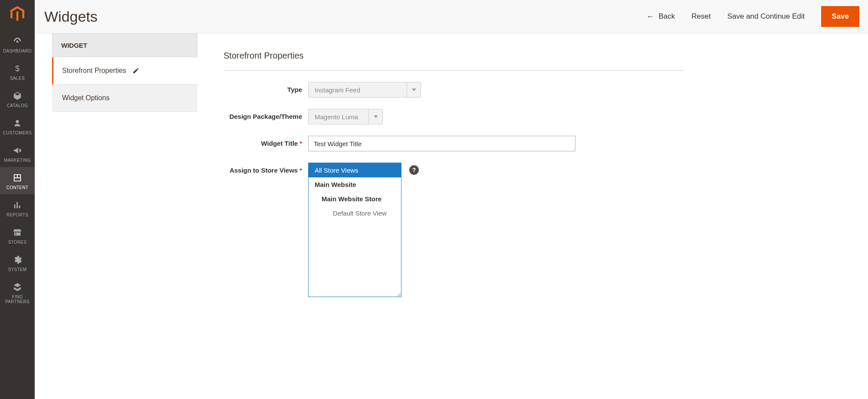 Image resolution: width=868 pixels, height=399 pixels. What do you see at coordinates (17, 187) in the screenshot?
I see `nav-label: CONTENT` at bounding box center [17, 187].